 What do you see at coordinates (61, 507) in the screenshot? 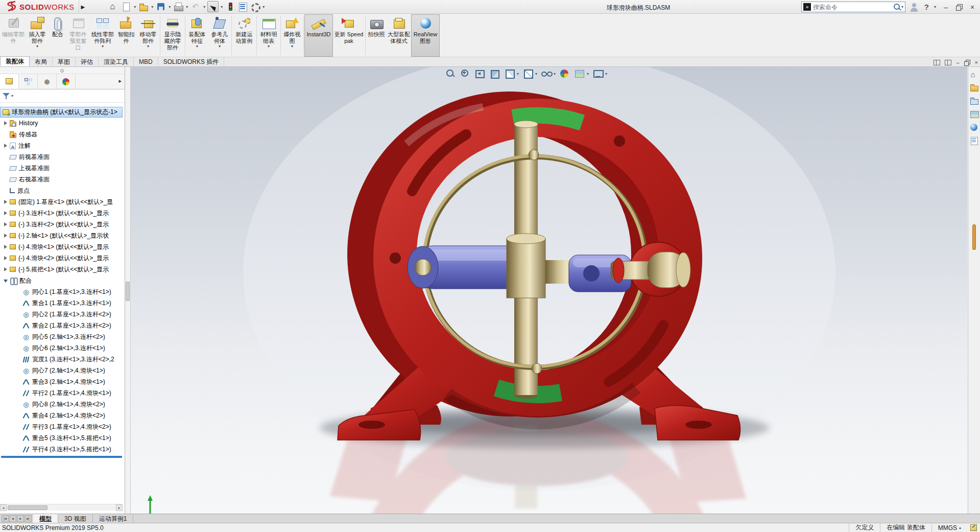
I see `tree-horizontal-scrollbar: ◂ ▸` at bounding box center [61, 507].